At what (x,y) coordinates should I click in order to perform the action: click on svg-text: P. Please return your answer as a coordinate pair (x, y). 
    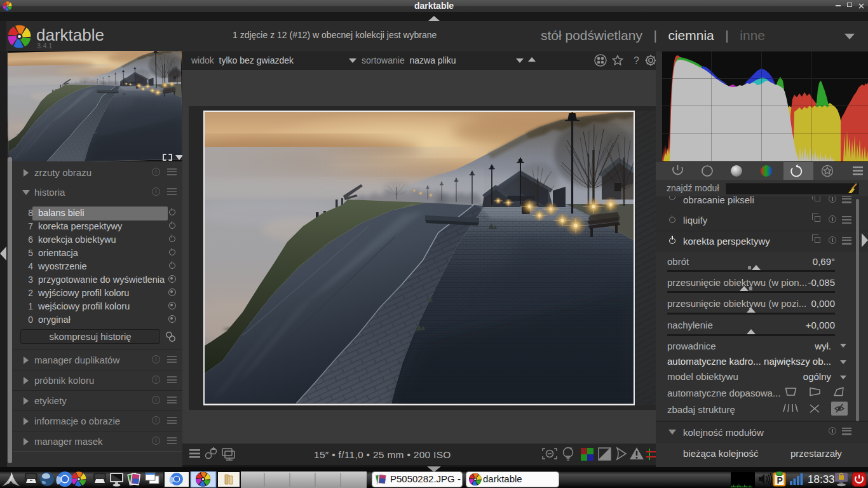
    Looking at the image, I should click on (780, 480).